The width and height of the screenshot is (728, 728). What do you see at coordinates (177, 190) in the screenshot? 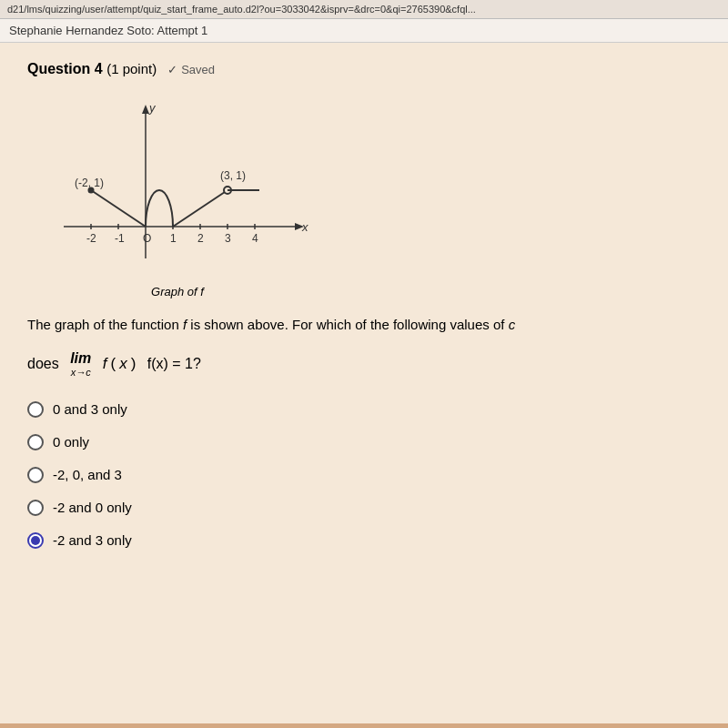
I see `function-graph: x y -2 -1 O 1 2 3 4` at bounding box center [177, 190].